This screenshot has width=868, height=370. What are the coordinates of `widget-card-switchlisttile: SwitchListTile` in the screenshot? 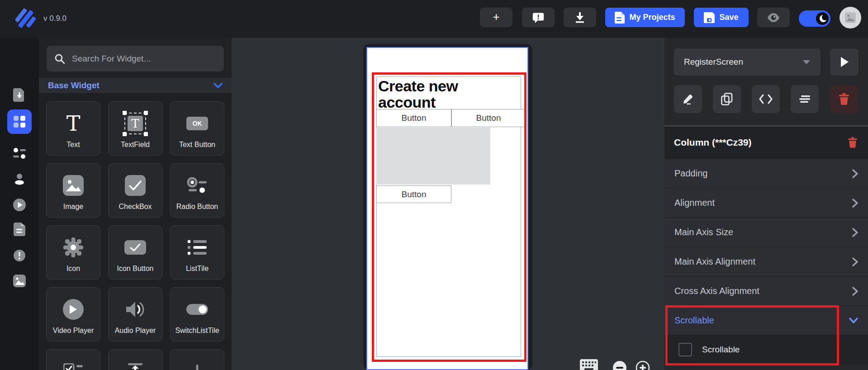 It's located at (197, 314).